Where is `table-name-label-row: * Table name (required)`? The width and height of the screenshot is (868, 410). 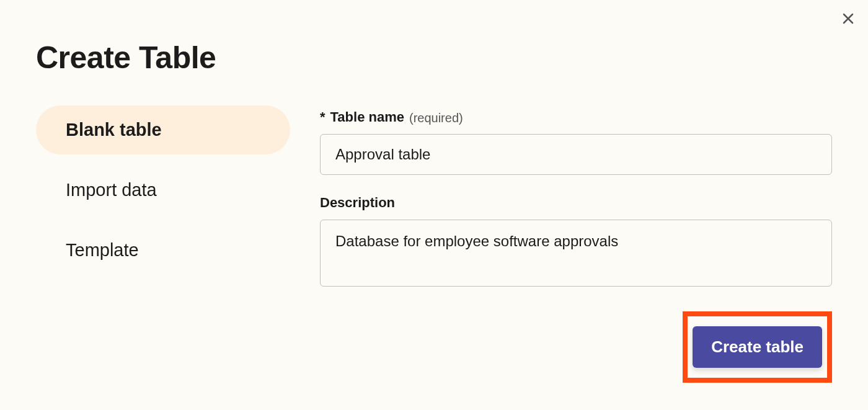 table-name-label-row: * Table name (required) is located at coordinates (576, 117).